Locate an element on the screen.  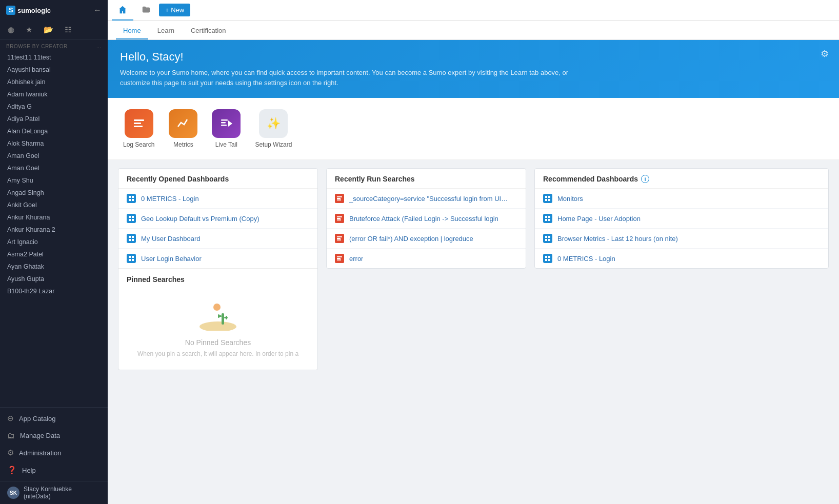
browse-by-creator-label: BROWSE BY CREATOR is located at coordinates (37, 46).